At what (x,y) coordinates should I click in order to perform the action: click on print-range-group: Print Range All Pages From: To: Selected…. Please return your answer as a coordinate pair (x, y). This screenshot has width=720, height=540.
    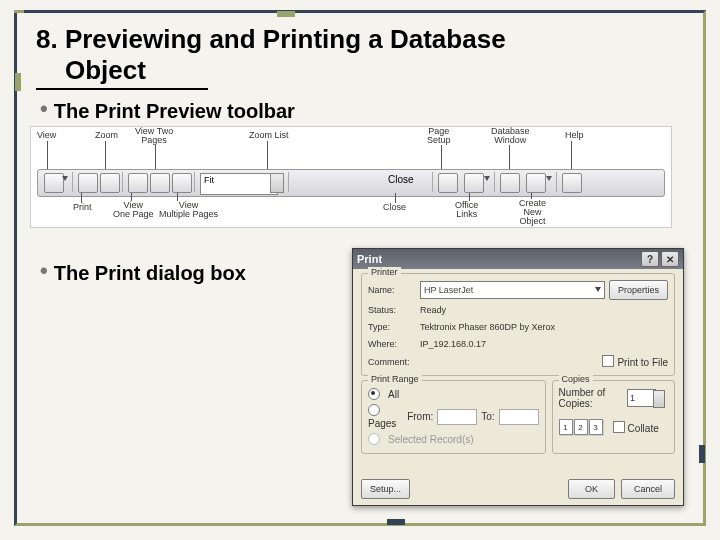
    Looking at the image, I should click on (454, 417).